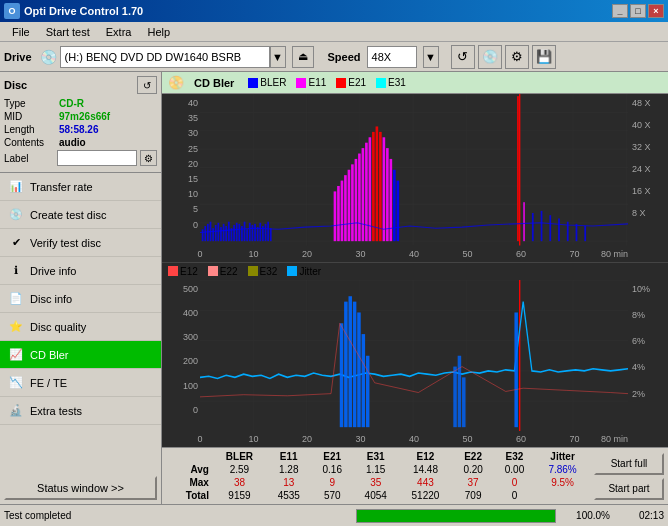 The width and height of the screenshot is (668, 526). What do you see at coordinates (304, 272) in the screenshot?
I see `legend-jitter: Jitter` at bounding box center [304, 272].